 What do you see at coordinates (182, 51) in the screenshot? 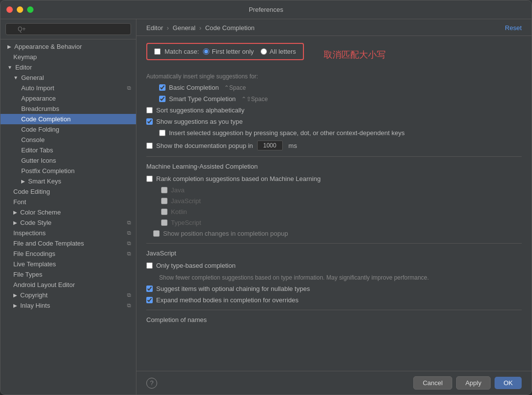
I see `match-case-label: Match case:` at bounding box center [182, 51].